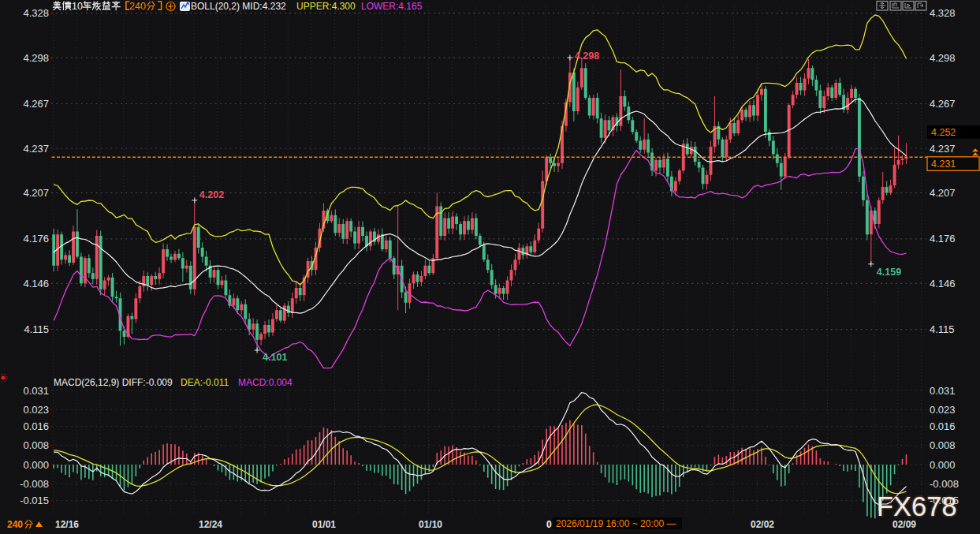 The width and height of the screenshot is (980, 534). I want to click on svg-text: 12/24, so click(211, 525).